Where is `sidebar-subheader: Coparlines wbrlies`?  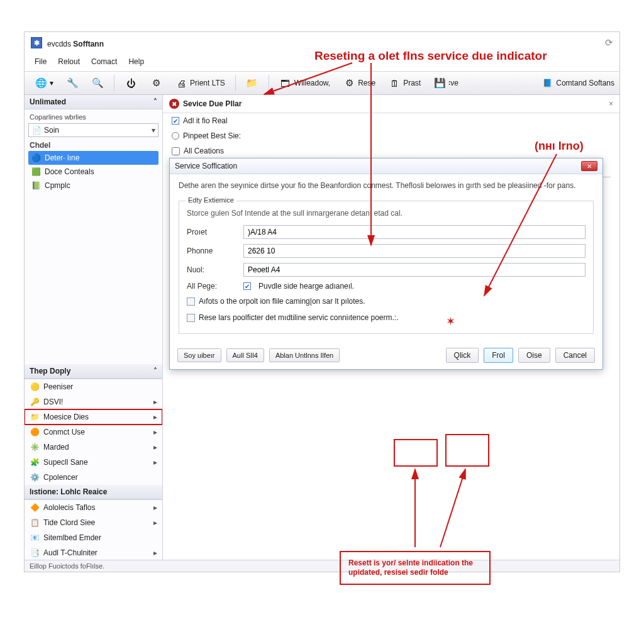 sidebar-subheader: Coparlines wbrlies is located at coordinates (93, 118).